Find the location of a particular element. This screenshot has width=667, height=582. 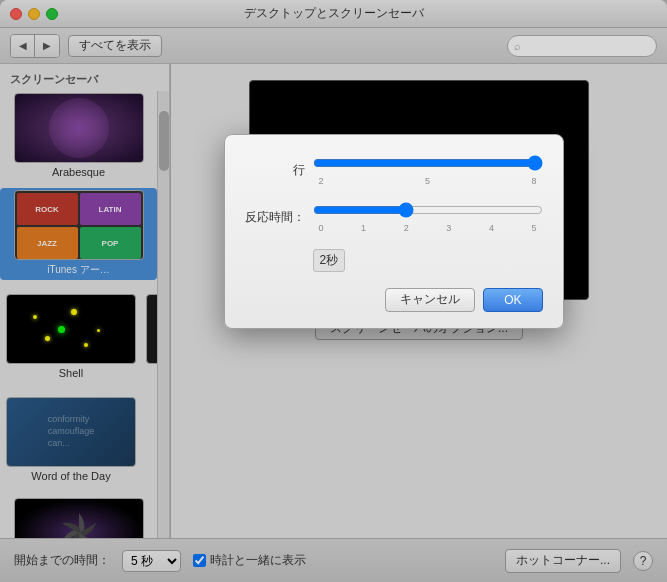

response-value: 2秒 is located at coordinates (330, 260).